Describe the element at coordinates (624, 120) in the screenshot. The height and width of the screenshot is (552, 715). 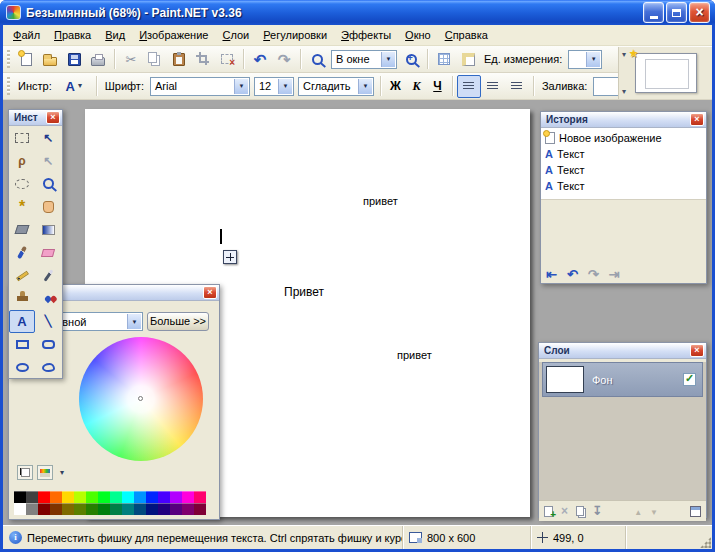
I see `history-window-titlebar: История` at that location.